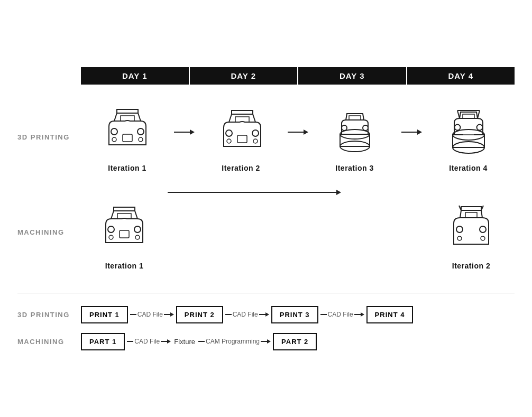  I want to click on print-iter-4-label: Iteration 4, so click(468, 168).